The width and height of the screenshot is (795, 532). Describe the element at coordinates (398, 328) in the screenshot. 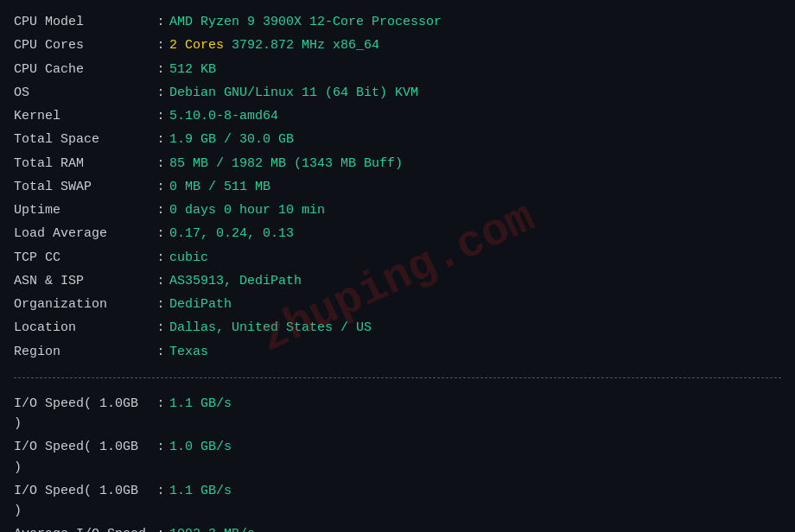

I see `table-row: Location:Dallas, United States / US` at that location.